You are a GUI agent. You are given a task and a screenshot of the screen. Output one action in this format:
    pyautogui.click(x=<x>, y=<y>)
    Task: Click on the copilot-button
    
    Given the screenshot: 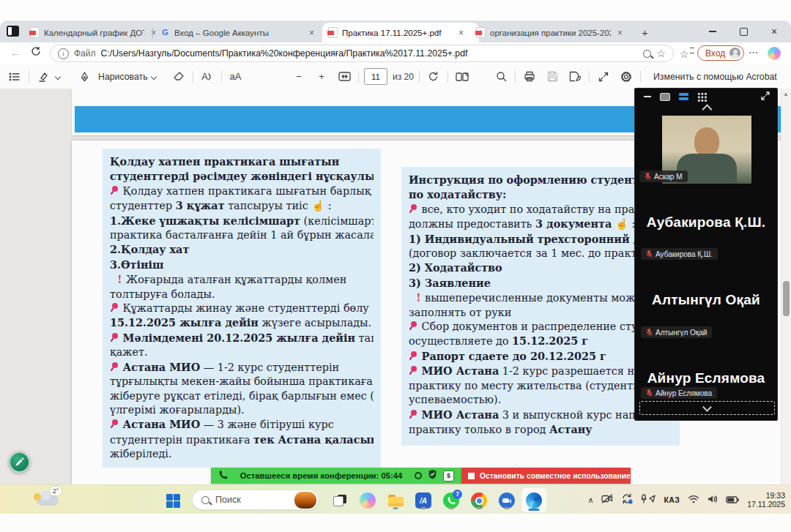 What is the action you would take?
    pyautogui.click(x=368, y=501)
    